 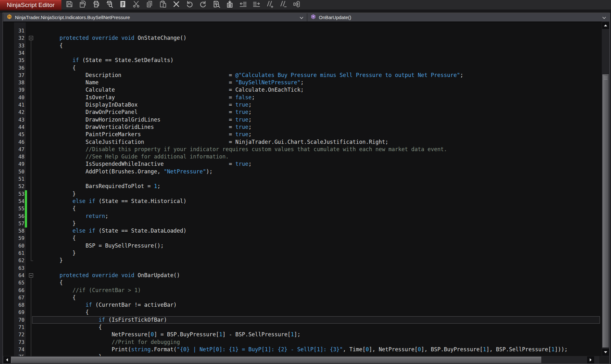 I want to click on line-number: 66, so click(x=19, y=290).